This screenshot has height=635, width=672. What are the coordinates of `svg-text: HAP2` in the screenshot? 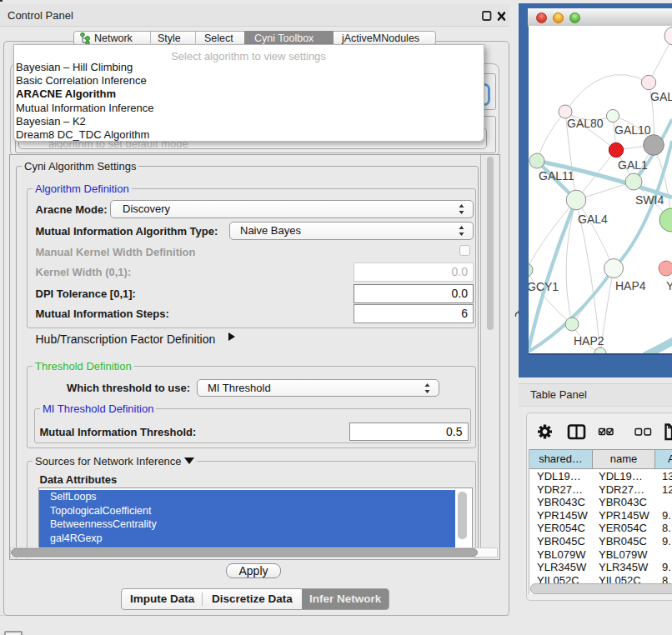 It's located at (589, 341).